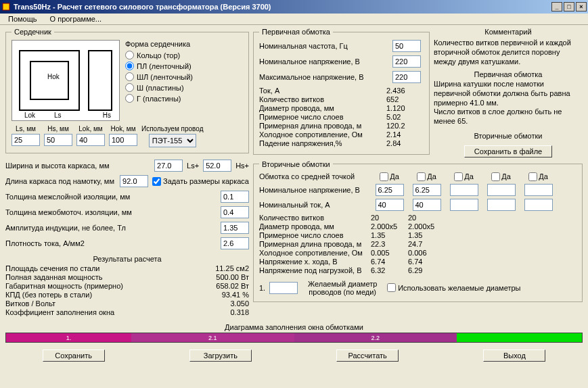  I want to click on ls-input, so click(26, 140).